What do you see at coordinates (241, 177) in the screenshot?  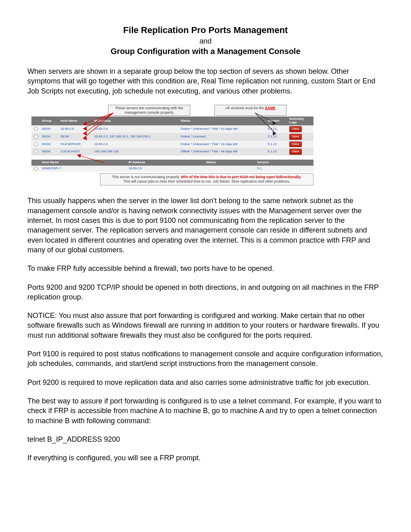 I see `footnote-hot: 95% of the time this is due to port 9100…` at bounding box center [241, 177].